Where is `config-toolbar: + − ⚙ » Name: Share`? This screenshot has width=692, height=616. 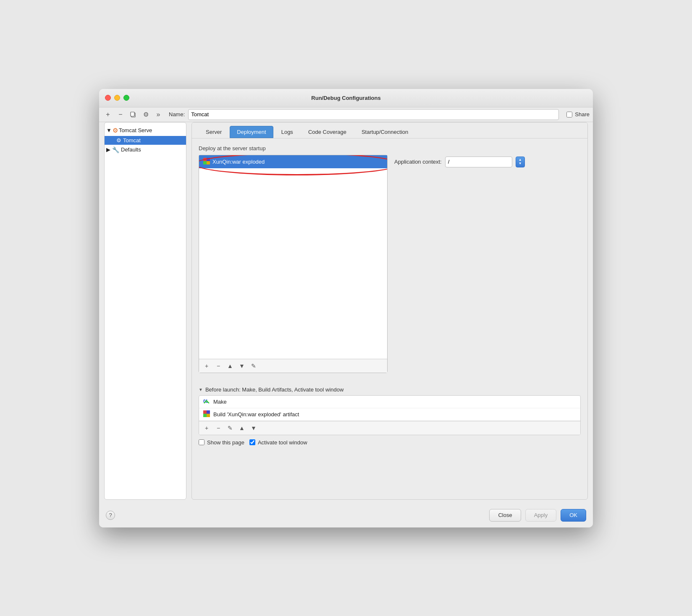
config-toolbar: + − ⚙ » Name: Share is located at coordinates (346, 115).